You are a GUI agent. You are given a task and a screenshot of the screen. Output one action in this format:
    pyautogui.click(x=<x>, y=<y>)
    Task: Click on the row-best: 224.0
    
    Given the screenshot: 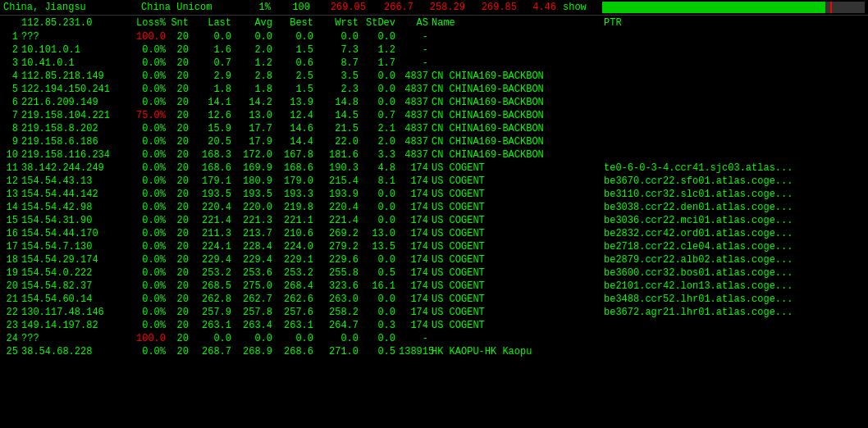 What is the action you would take?
    pyautogui.click(x=296, y=247)
    